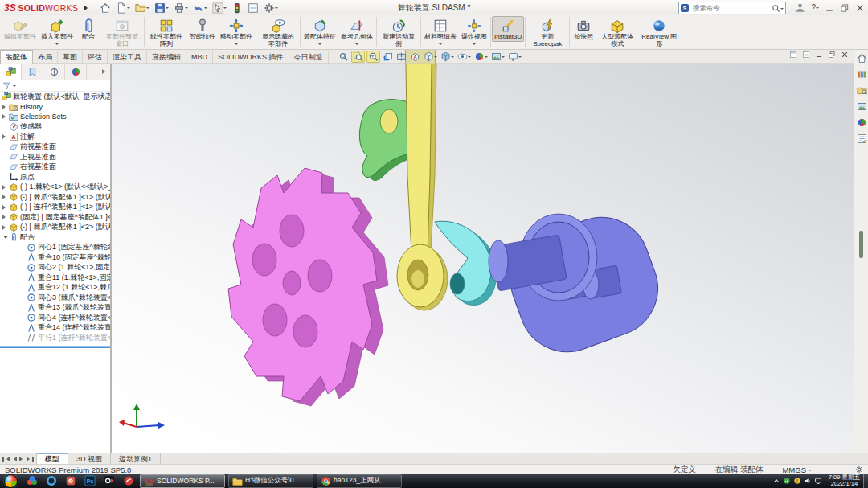  I want to click on taskbar-task-solidworks: SW2019SOLIDWORKS P..., so click(182, 481).